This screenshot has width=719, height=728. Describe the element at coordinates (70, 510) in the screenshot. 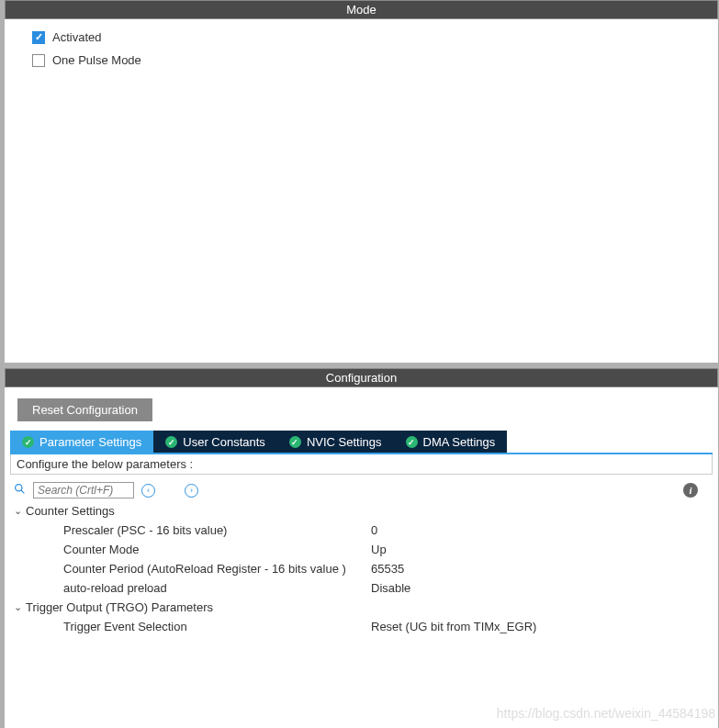

I see `group-title: Counter Settings` at that location.